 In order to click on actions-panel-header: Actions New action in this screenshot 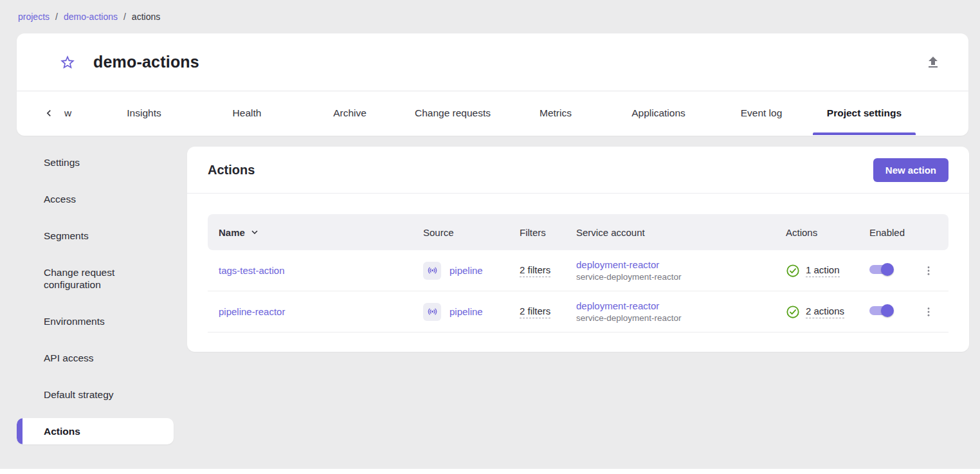, I will do `click(578, 170)`.